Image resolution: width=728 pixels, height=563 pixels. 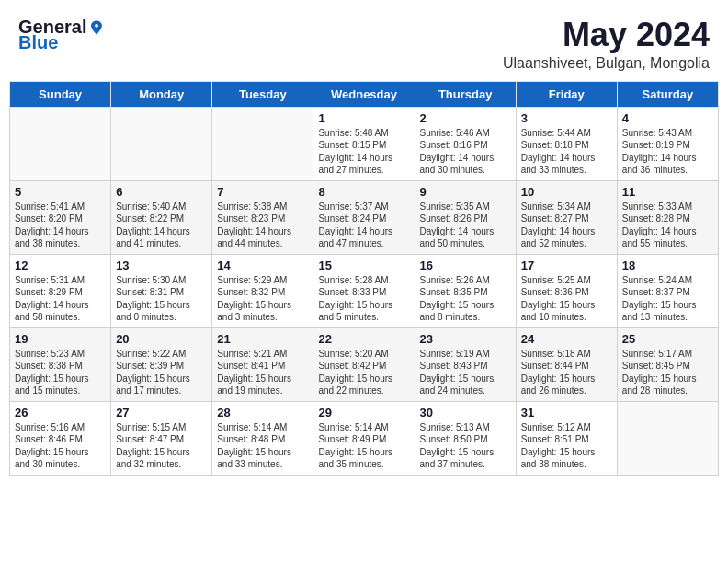 I want to click on day-info: Sunrise: 5:34 AM Sunset: 8:27 PM Dayligh…, so click(x=566, y=225).